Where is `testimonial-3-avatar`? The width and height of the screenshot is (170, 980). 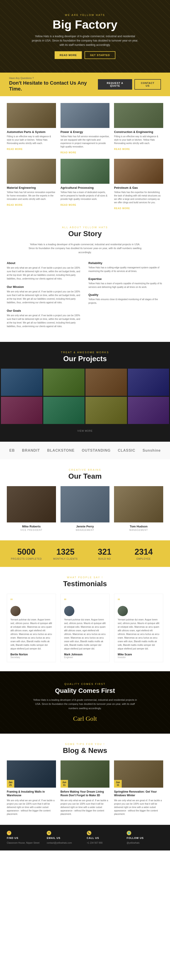 testimonial-3-avatar is located at coordinates (122, 611).